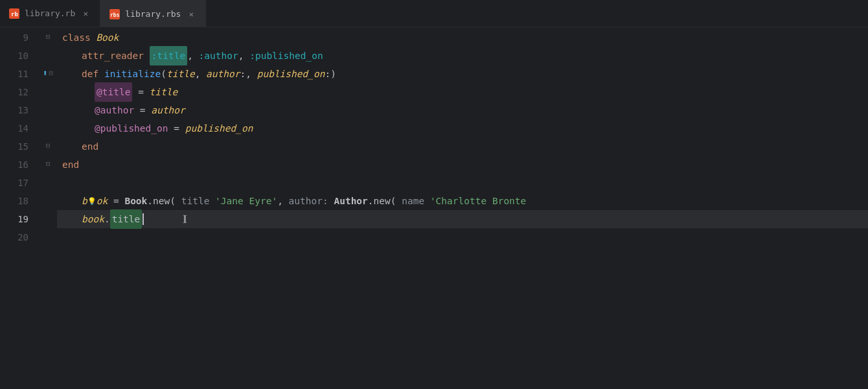 Image resolution: width=868 pixels, height=389 pixels. What do you see at coordinates (219, 128) in the screenshot?
I see `val-published: published_on` at bounding box center [219, 128].